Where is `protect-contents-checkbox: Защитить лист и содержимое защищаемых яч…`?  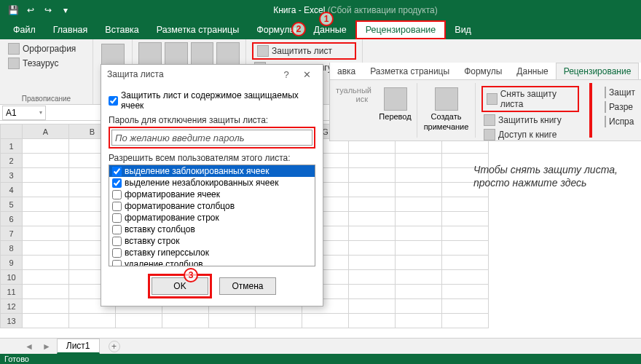 protect-contents-checkbox: Защитить лист и содержимое защищаемых яч… is located at coordinates (212, 100).